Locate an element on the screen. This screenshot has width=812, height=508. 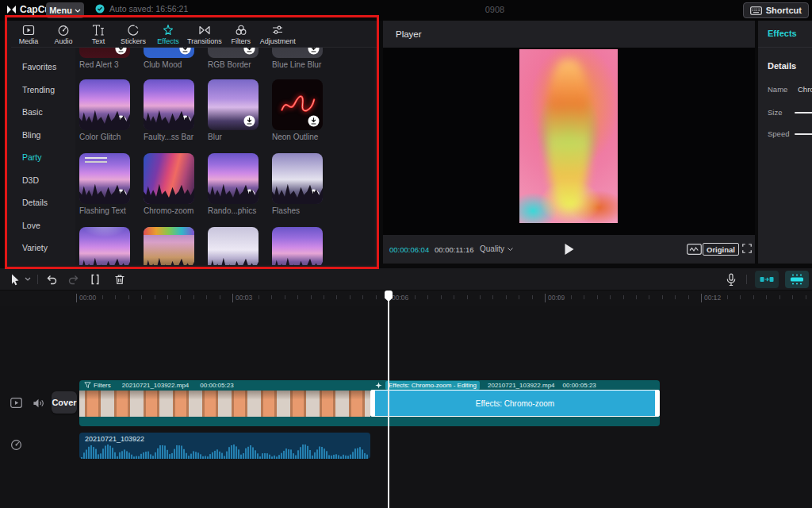
main-track-icon is located at coordinates (16, 403).